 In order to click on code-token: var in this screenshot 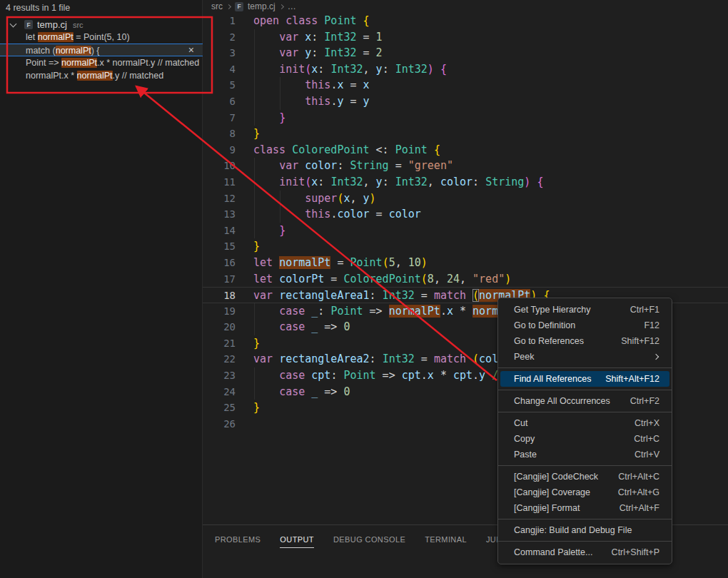, I will do `click(266, 295)`.